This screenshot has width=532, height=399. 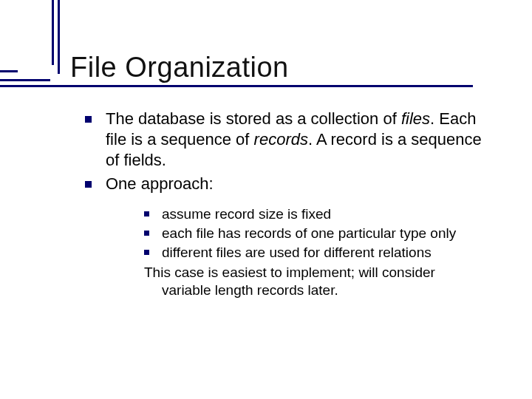 I want to click on sub-bullet-text: different files are used for different r…, so click(x=297, y=253).